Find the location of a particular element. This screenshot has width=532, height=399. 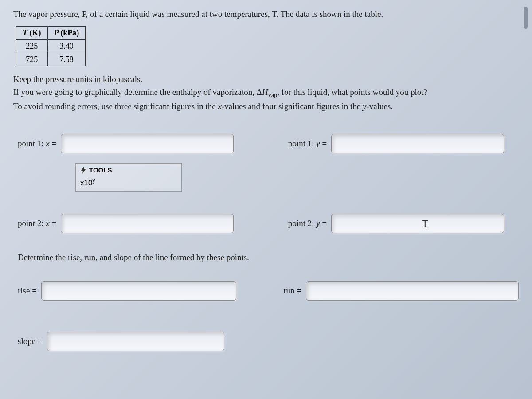

point2-y-label: point 2: y = is located at coordinates (308, 223).